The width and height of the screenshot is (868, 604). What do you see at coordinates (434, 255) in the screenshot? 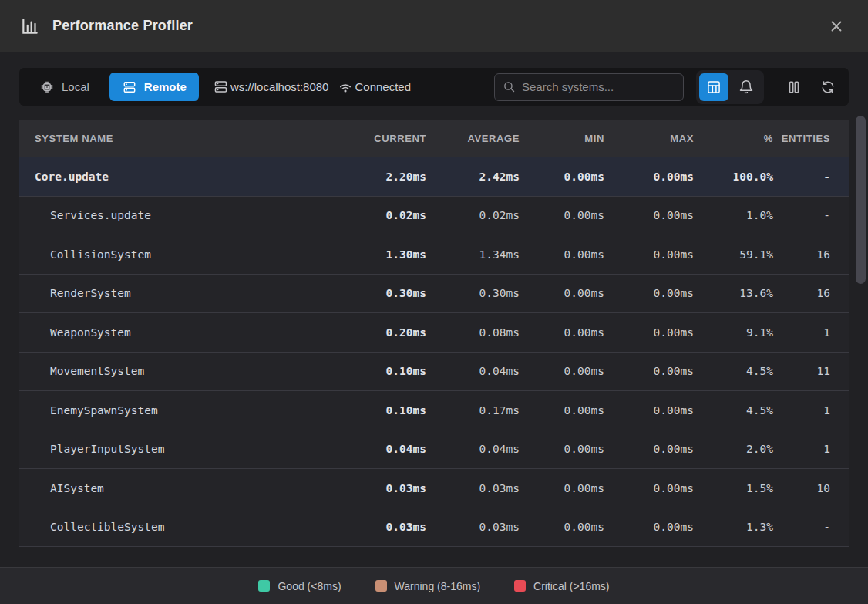
I see `table-row: CollisionSystem 1.30ms 1.34ms 0.00ms 0.0…` at bounding box center [434, 255].